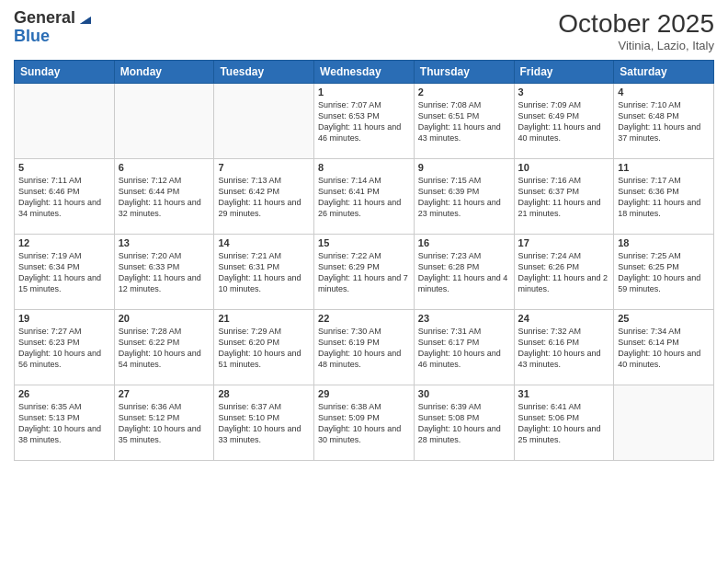 The image size is (728, 563). Describe the element at coordinates (564, 423) in the screenshot. I see `day-info: Sunrise: 6:41 AM Sunset: 5:06 PM Dayligh…` at that location.